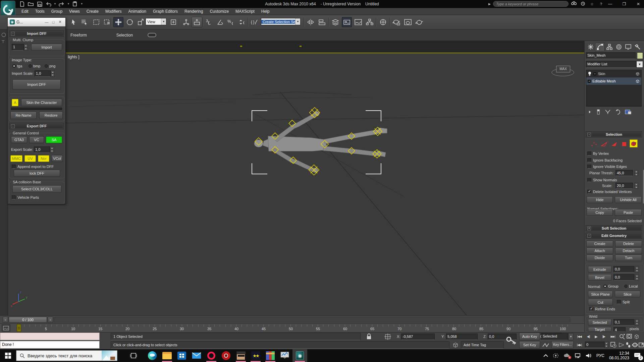 This screenshot has height=362, width=644. Describe the element at coordinates (600, 244) in the screenshot. I see `edit-geometry-button: Create` at that location.